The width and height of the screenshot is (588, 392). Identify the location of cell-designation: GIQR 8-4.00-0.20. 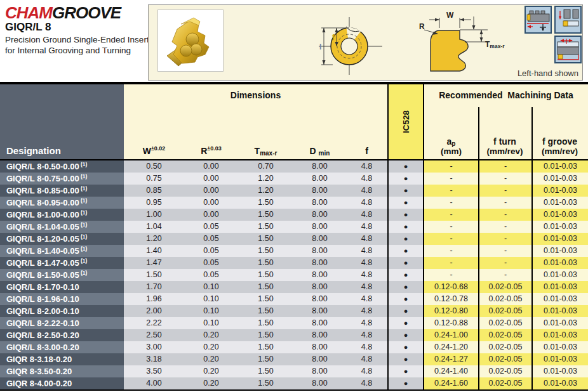
(62, 383).